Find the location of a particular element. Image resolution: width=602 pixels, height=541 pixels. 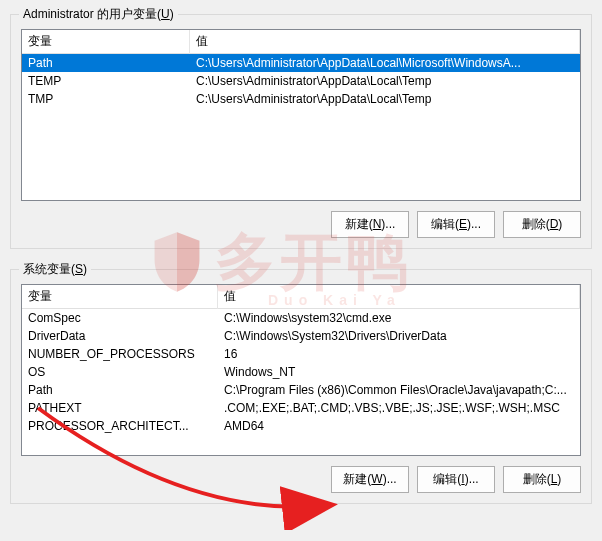

system-new-button: 新建(W)... is located at coordinates (370, 480).